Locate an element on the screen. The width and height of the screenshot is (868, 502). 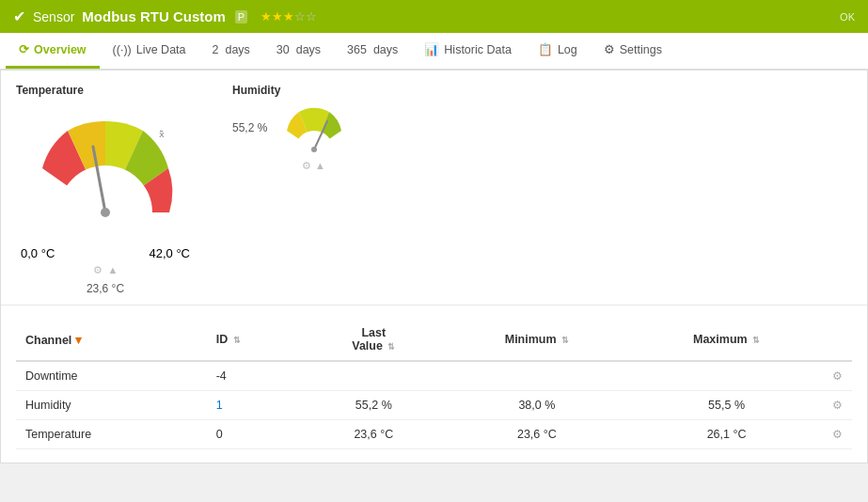
live-data-icon: ((·)) is located at coordinates (122, 50).